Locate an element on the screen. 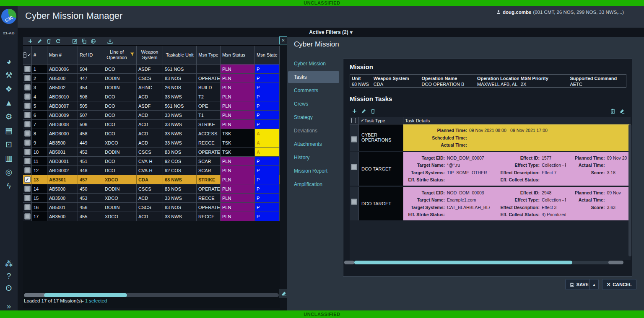  toolbar-button-edit is located at coordinates (39, 41).